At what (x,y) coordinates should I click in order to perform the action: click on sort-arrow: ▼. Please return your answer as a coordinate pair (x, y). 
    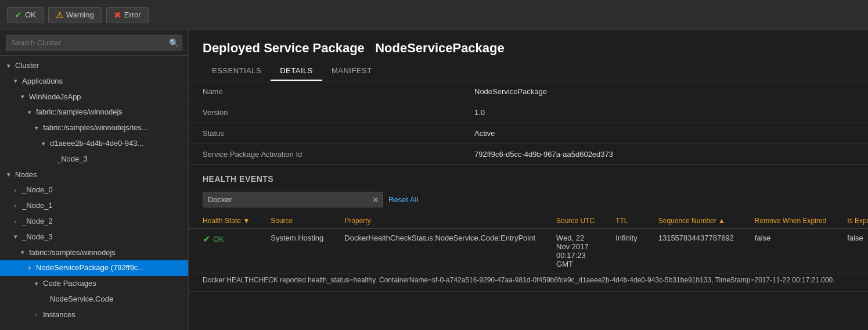
    Looking at the image, I should click on (246, 221).